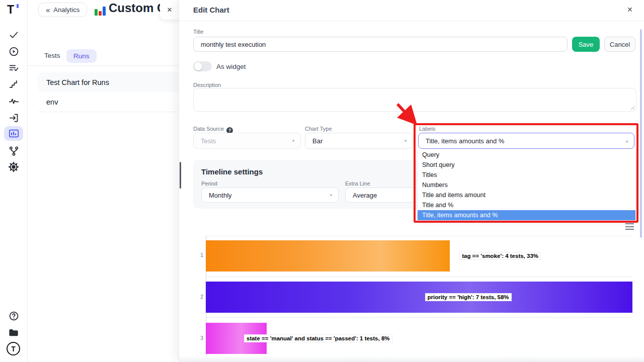 Image resolution: width=644 pixels, height=362 pixels. I want to click on period-select: Monthly ▼, so click(270, 195).